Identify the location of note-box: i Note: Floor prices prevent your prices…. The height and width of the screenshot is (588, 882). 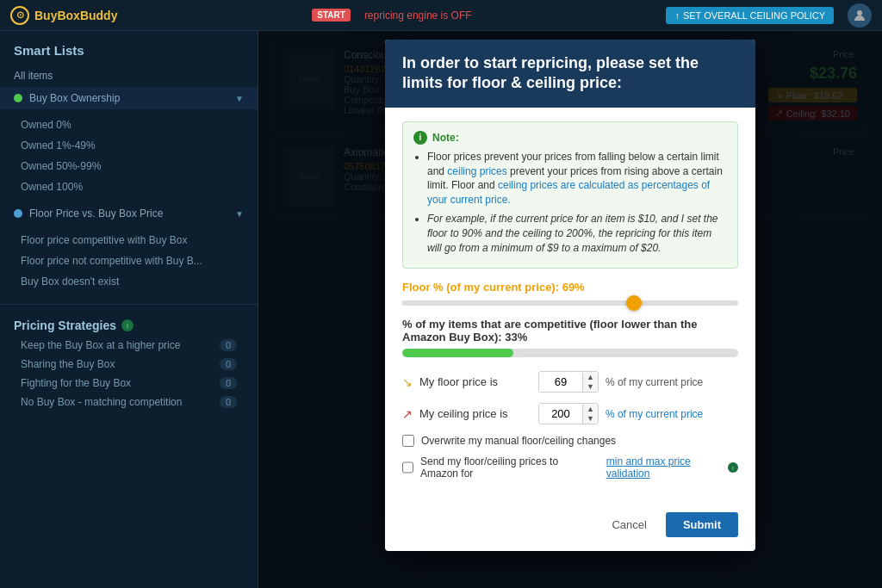
(570, 195).